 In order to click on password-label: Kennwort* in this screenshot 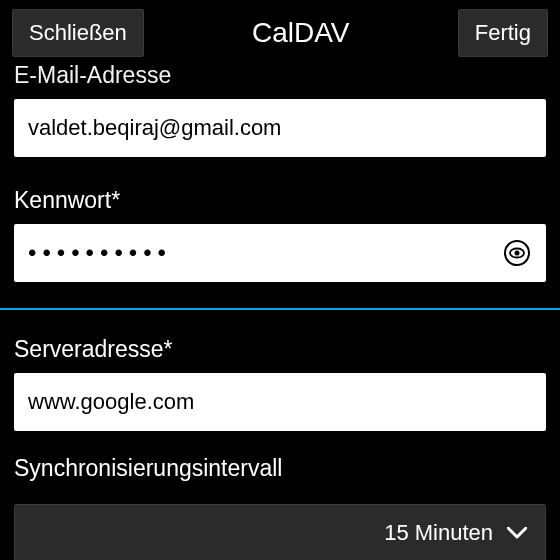, I will do `click(280, 200)`.